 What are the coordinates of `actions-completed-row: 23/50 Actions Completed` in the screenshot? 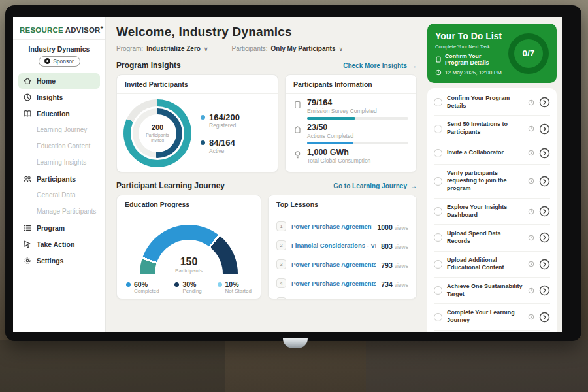 It's located at (351, 133).